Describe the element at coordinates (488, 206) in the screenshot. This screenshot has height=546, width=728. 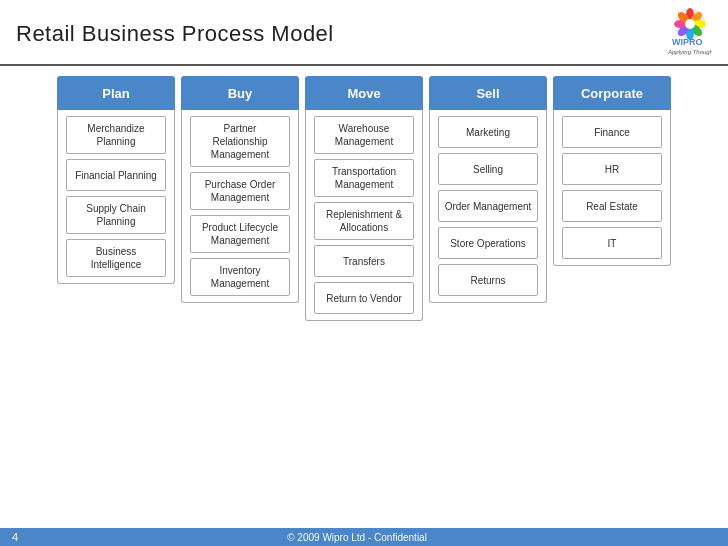
I see `box-sell-2: Order Management` at that location.